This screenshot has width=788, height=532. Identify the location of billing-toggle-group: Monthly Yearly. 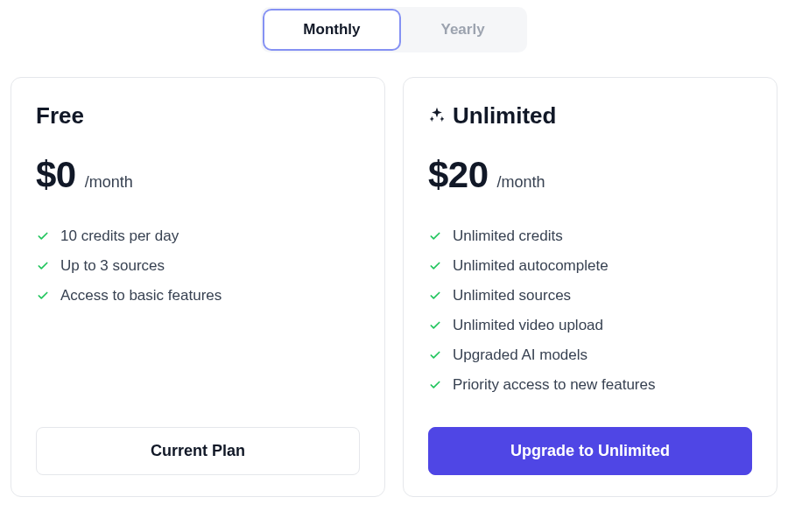
(394, 30).